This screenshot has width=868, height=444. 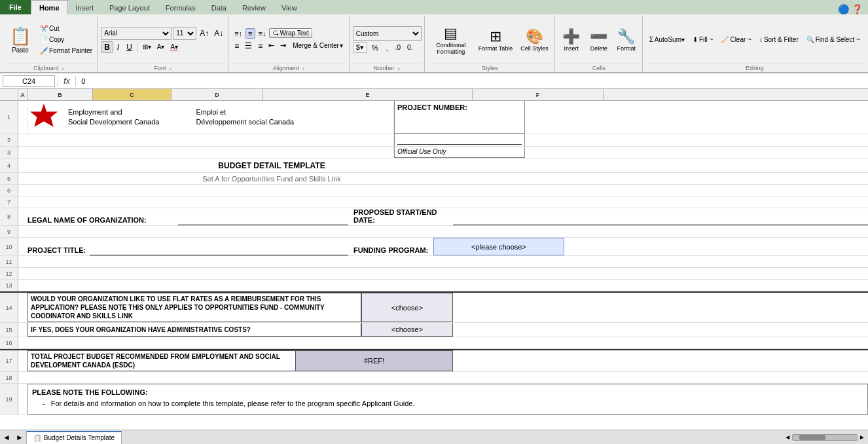 What do you see at coordinates (667, 39) in the screenshot?
I see `autosum-button: Σ AutoSum ▾` at bounding box center [667, 39].